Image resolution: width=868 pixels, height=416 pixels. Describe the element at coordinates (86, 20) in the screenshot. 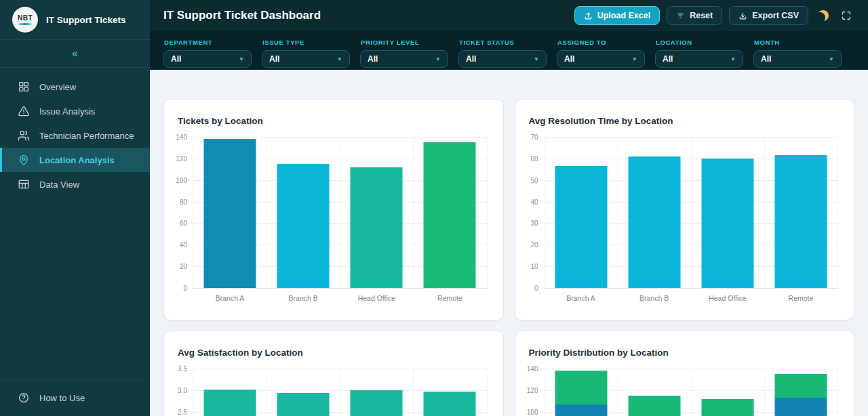

I see `sidebar-title: IT Support Tickets` at that location.